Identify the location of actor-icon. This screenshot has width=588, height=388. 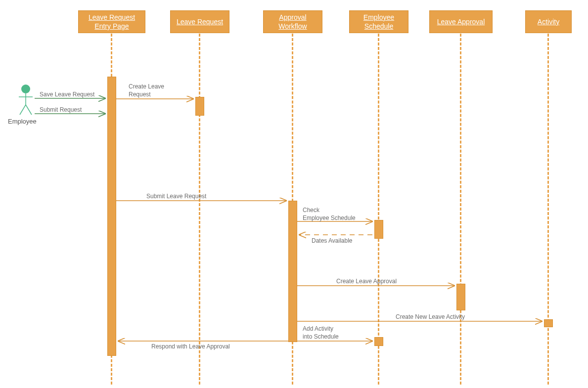
(26, 100).